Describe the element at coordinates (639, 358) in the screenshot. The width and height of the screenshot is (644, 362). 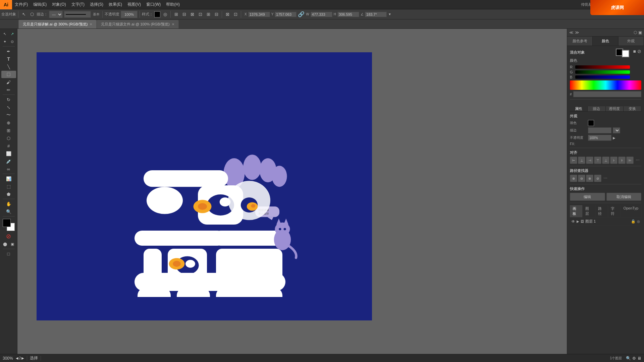
I see `status-icon3: 🖥` at that location.